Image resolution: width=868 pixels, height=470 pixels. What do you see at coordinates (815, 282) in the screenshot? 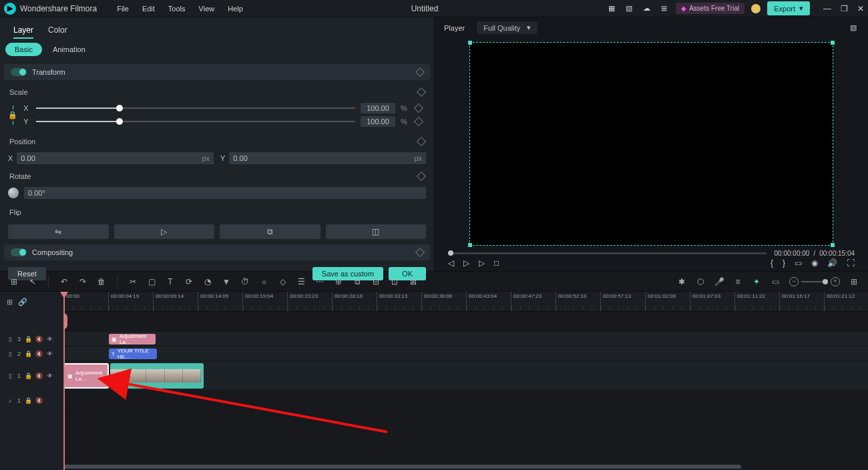
I see `zoom-control: − +` at bounding box center [815, 282].